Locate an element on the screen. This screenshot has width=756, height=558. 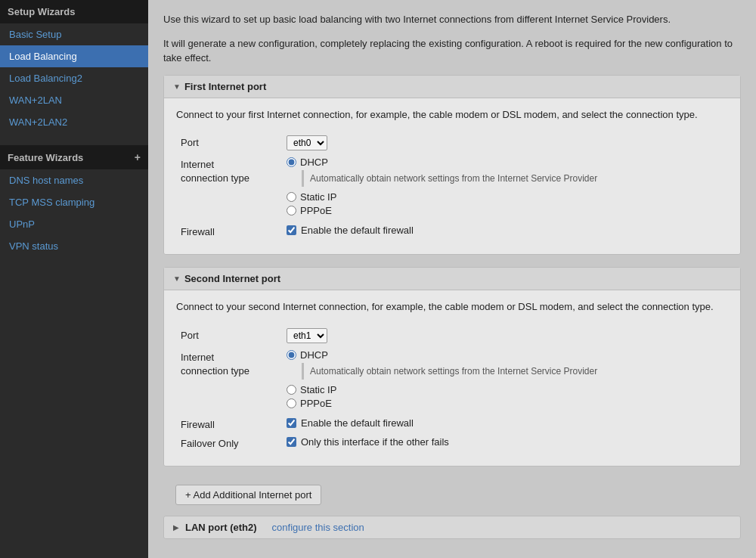
sidebar-item-load-balancing2: Load Balancing2 is located at coordinates (74, 79).